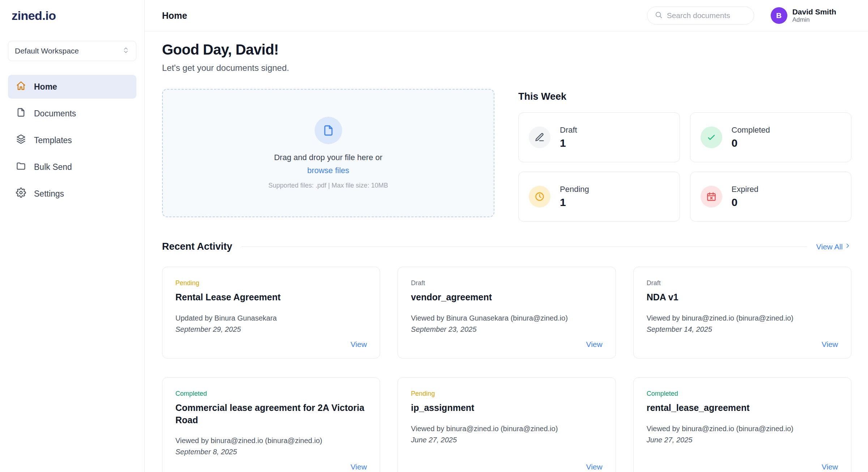 The height and width of the screenshot is (472, 868). Describe the element at coordinates (72, 140) in the screenshot. I see `sidebar-item-templates: Templates` at that location.